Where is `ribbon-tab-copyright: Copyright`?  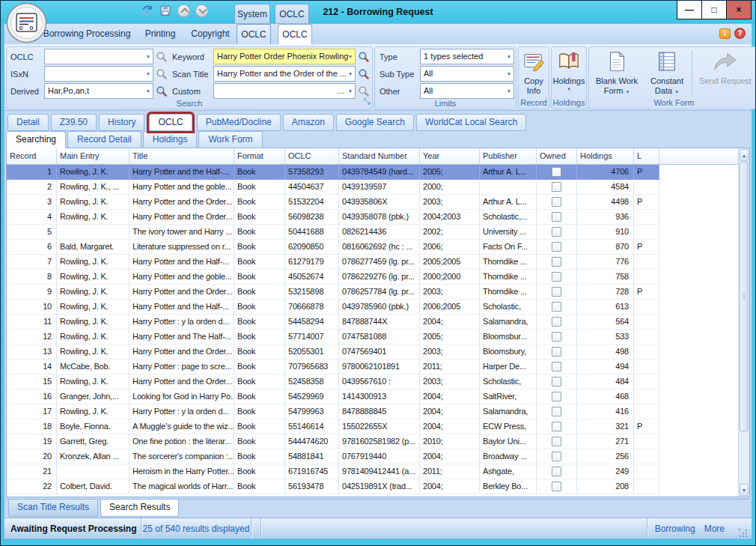 ribbon-tab-copyright: Copyright is located at coordinates (210, 34).